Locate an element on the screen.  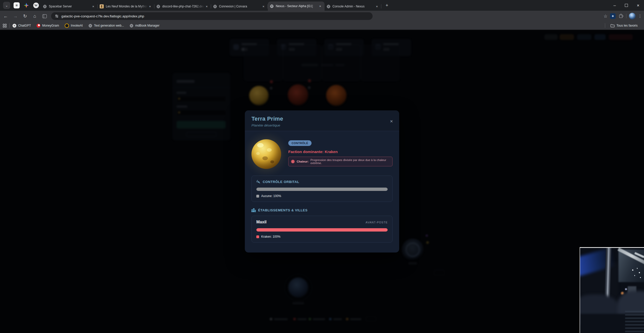
tab-discord-like-php-chat: discord-like-php-chat-7262.dev ✕ is located at coordinates (183, 6).